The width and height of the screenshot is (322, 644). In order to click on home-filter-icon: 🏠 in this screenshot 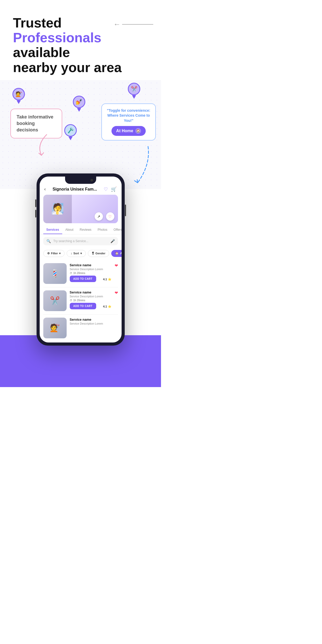, I will do `click(117, 254)`.